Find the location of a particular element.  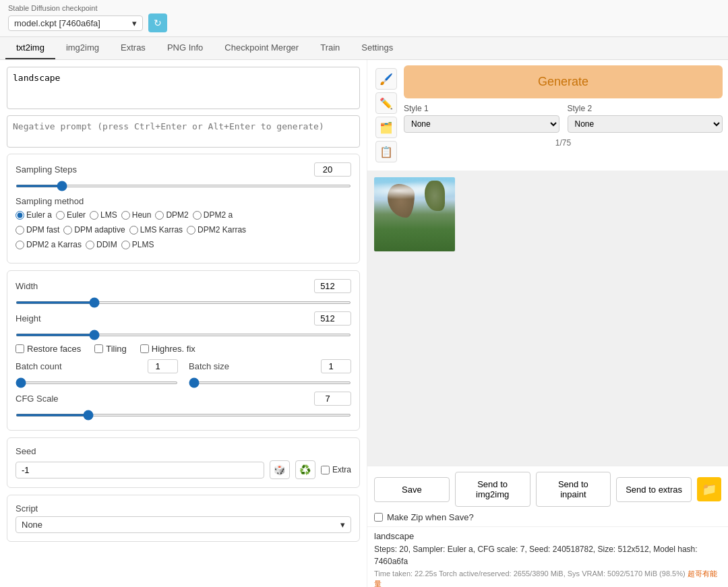

script-label: Script is located at coordinates (183, 508).